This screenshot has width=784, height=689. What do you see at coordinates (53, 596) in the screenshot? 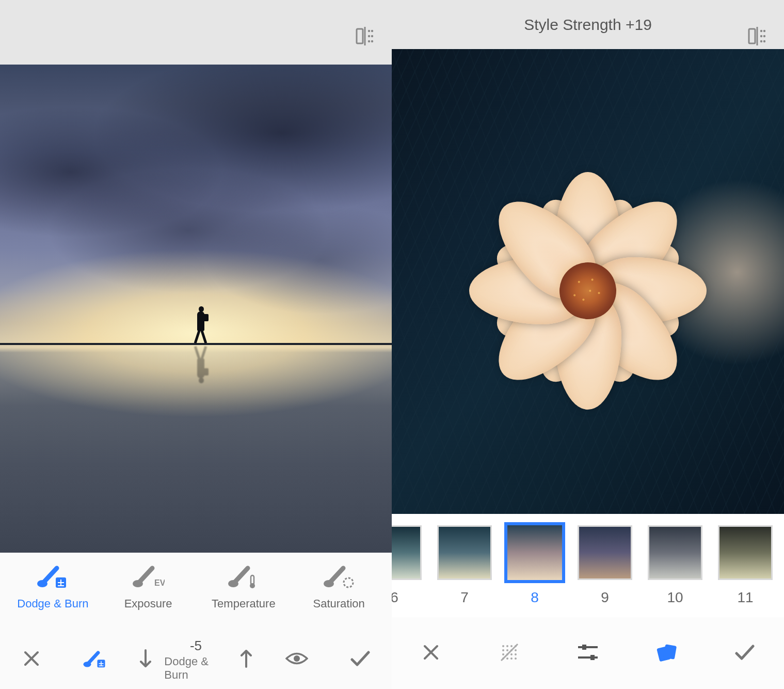
I see `tool-dodge-burn: Dodge & Burn` at bounding box center [53, 596].